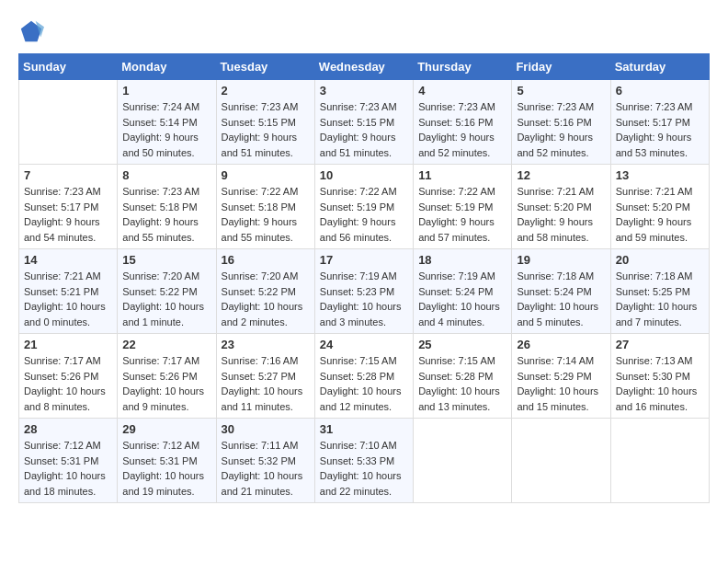 The width and height of the screenshot is (728, 563). I want to click on day-number: 25, so click(462, 344).